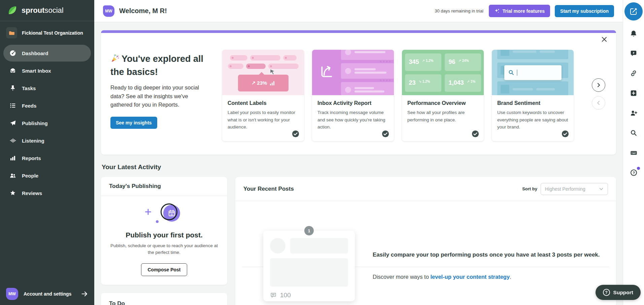 This screenshot has width=644, height=305. What do you see at coordinates (273, 73) in the screenshot?
I see `cursor-icon` at bounding box center [273, 73].